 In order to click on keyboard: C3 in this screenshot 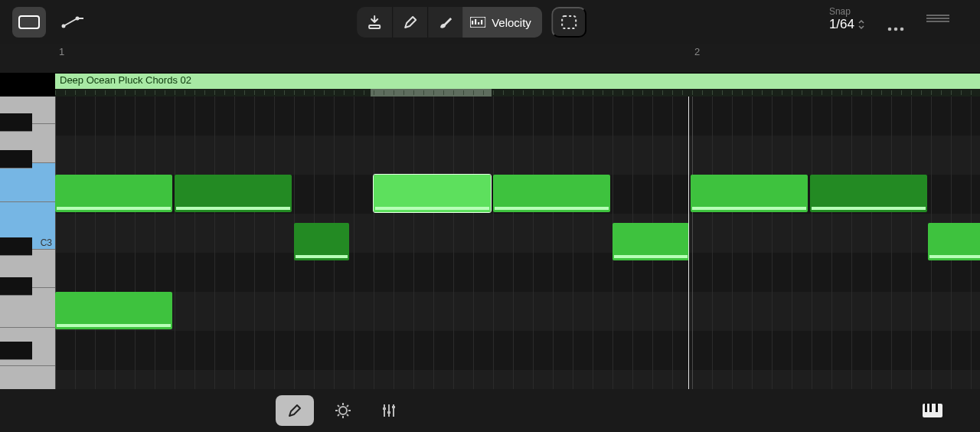, I will do `click(28, 243)`.